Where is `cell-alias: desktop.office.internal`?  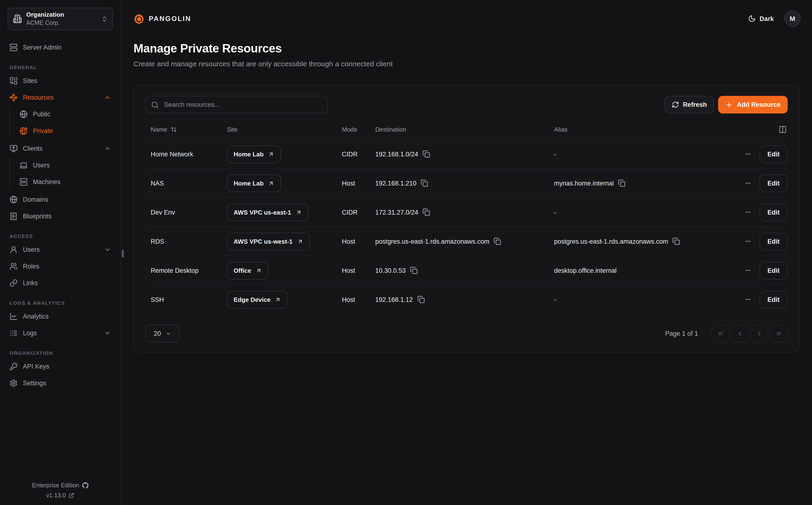
cell-alias: desktop.office.internal is located at coordinates (637, 271).